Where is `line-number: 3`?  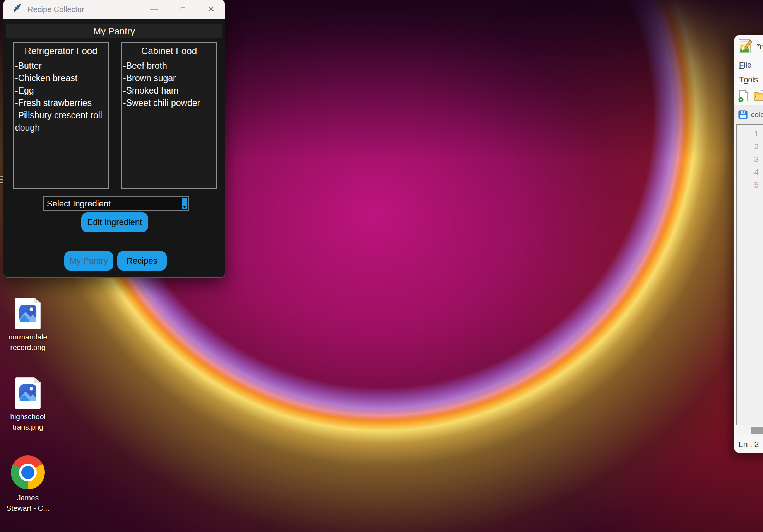
line-number: 3 is located at coordinates (748, 159).